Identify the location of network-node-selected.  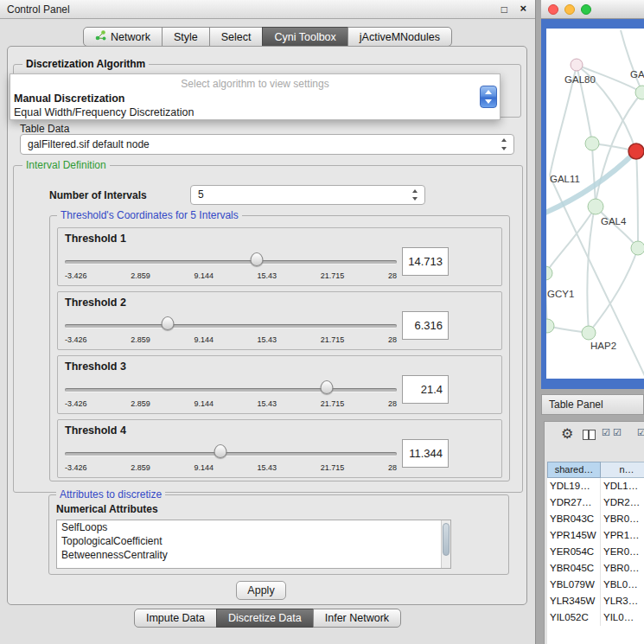
(636, 151).